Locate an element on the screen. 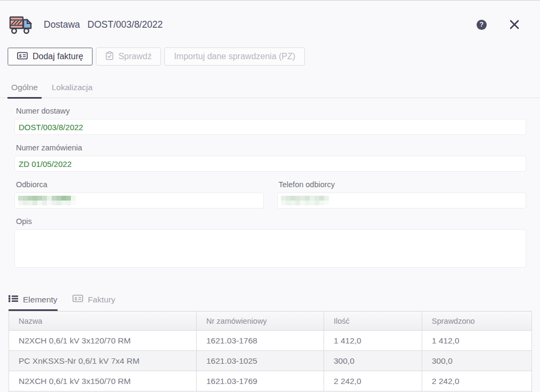 Image resolution: width=540 pixels, height=392 pixels. clipboard-check-icon is located at coordinates (110, 57).